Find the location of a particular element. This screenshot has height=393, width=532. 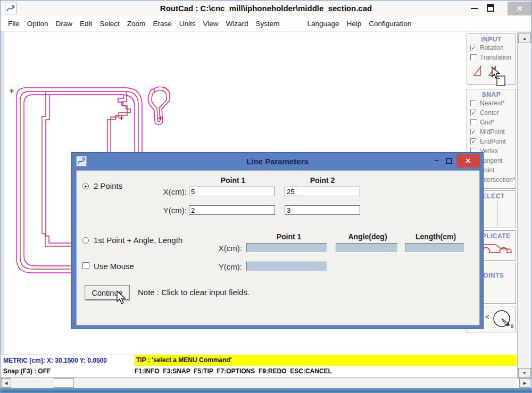

y-label-2: Y(cm): is located at coordinates (215, 267).